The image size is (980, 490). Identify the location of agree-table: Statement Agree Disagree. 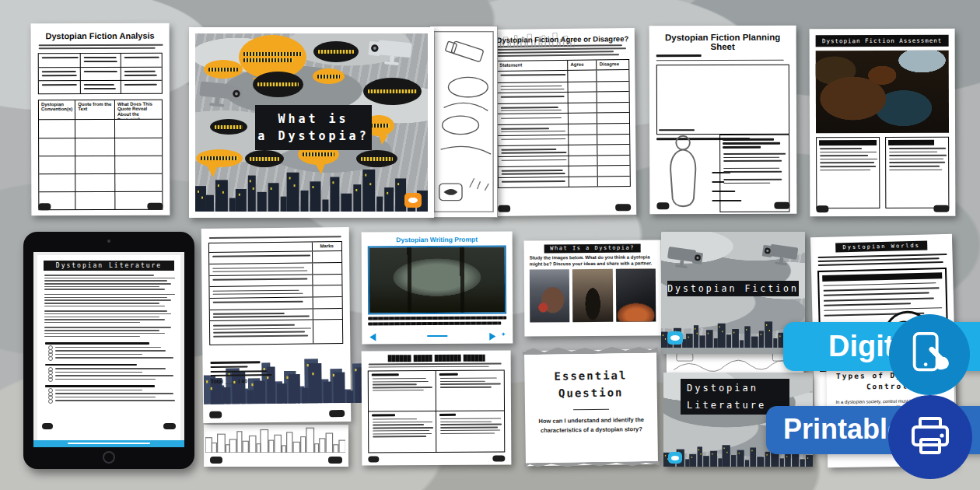
(563, 124).